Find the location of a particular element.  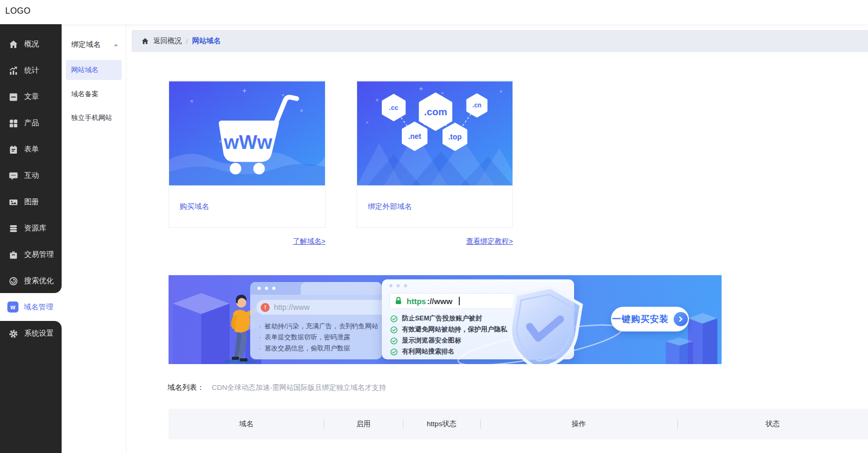

w-badge-icon: w is located at coordinates (13, 307).